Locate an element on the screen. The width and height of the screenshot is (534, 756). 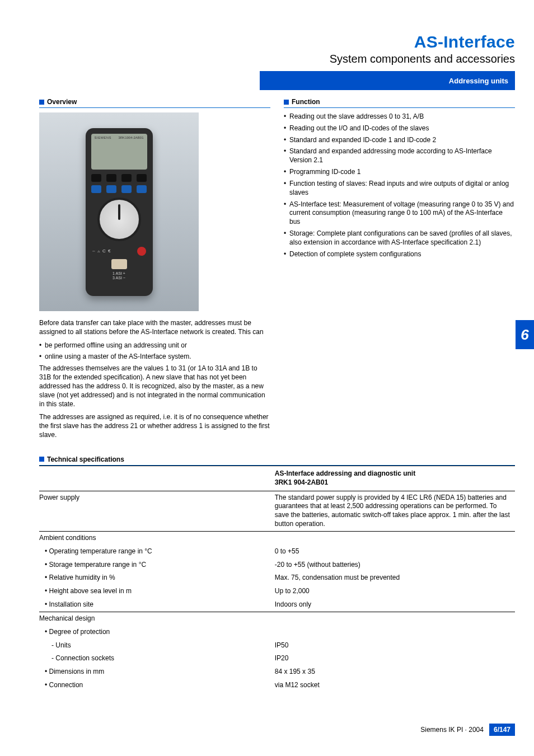
chapter-tab: 6 is located at coordinates (525, 335).